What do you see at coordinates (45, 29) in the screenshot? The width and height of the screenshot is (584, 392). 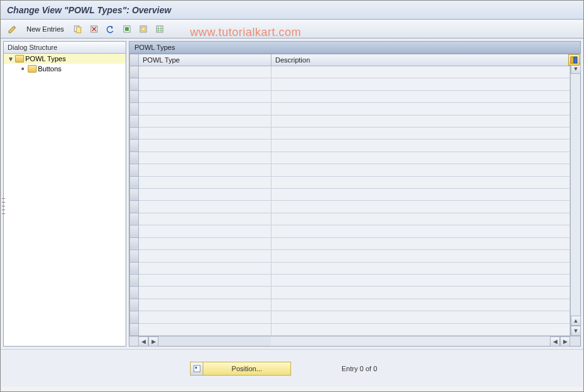 I see `new-entries-button: New Entries` at bounding box center [45, 29].